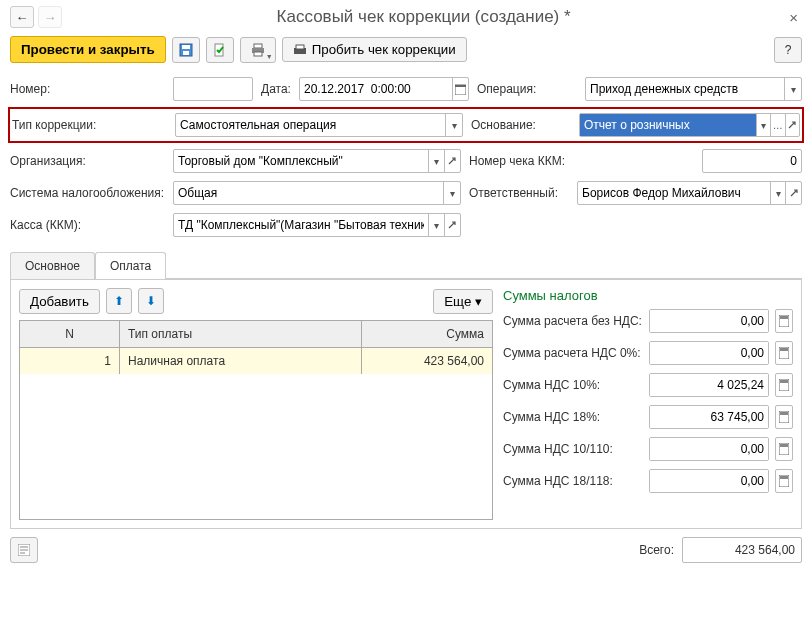 This screenshot has width=812, height=621. What do you see at coordinates (119, 301) in the screenshot?
I see `move-up-button: ⬆` at bounding box center [119, 301].